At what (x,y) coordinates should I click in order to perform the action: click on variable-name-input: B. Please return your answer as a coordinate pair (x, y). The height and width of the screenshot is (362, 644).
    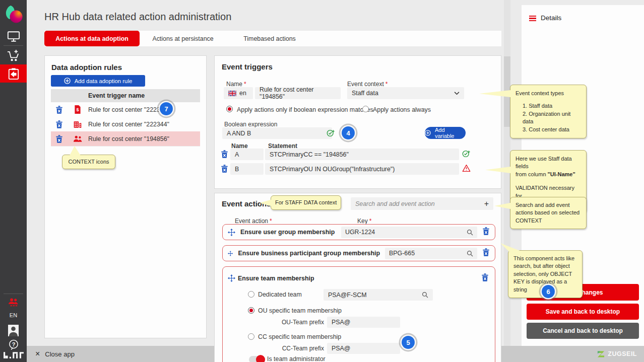
    Looking at the image, I should click on (247, 169).